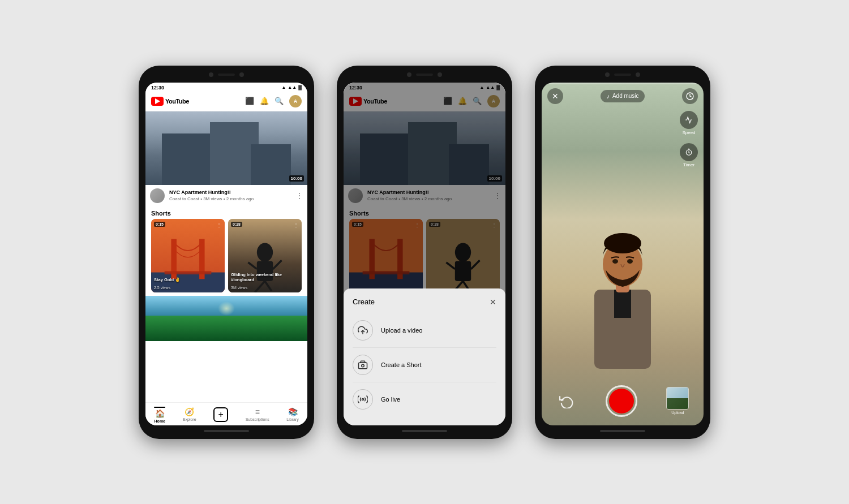 This screenshot has width=849, height=504. Describe the element at coordinates (363, 399) in the screenshot. I see `live-svg` at that location.